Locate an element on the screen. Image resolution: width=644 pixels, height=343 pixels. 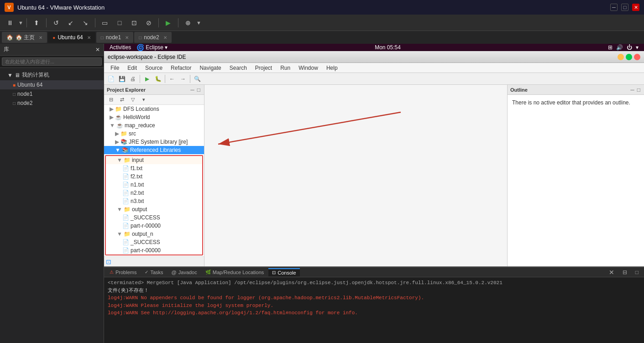
tree-item-success1: 📄 _SUCCESS is located at coordinates (154, 218).